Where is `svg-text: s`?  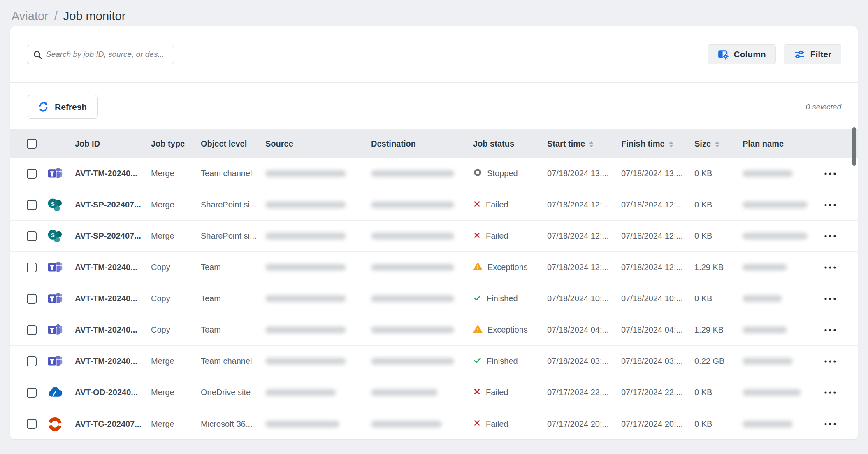
svg-text: s is located at coordinates (53, 203).